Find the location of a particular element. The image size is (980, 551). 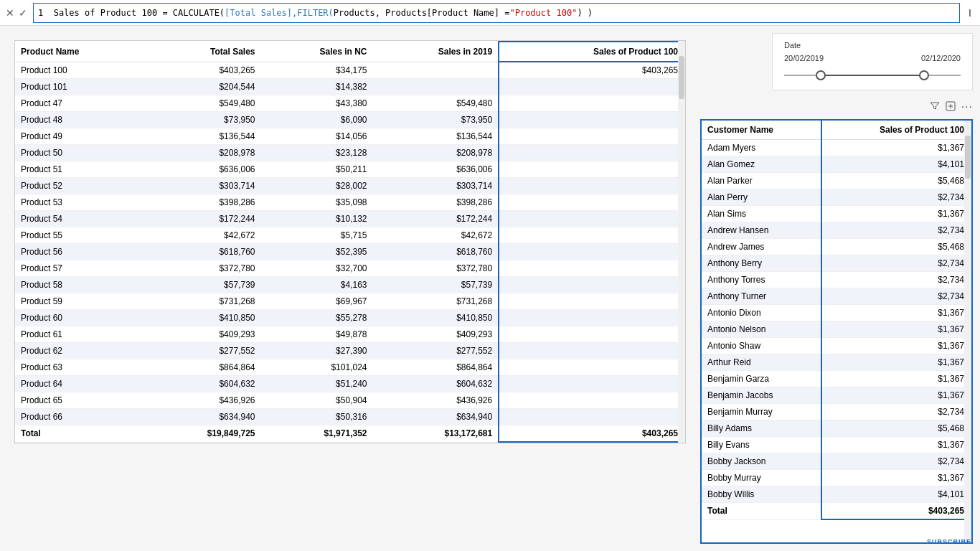

right-scrollbar is located at coordinates (968, 331).